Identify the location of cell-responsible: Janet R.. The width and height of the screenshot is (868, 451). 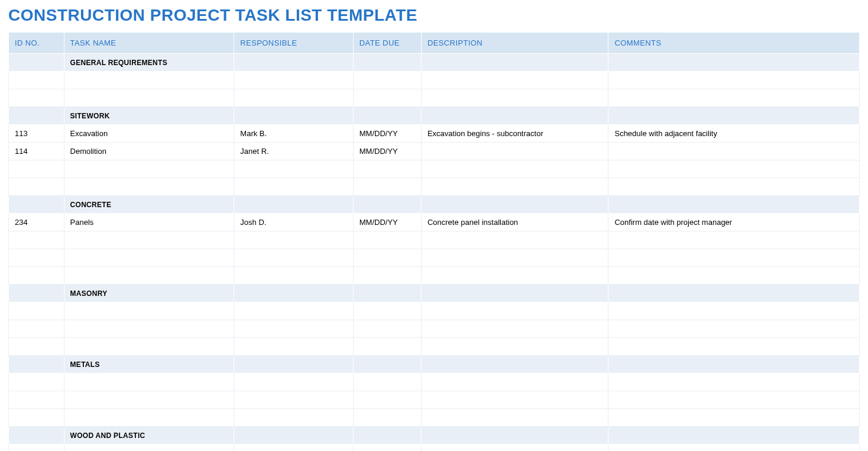
(293, 152).